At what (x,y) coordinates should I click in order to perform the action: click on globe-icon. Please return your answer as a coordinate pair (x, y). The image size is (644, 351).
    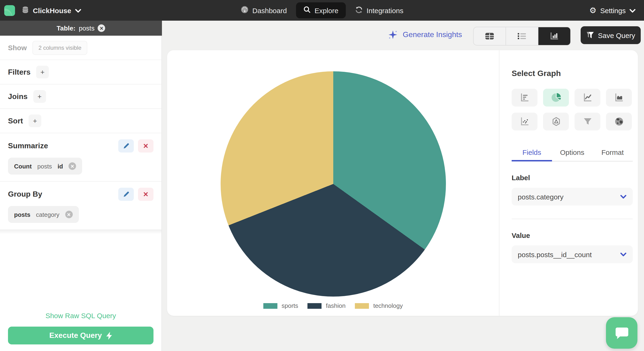
    Looking at the image, I should click on (619, 122).